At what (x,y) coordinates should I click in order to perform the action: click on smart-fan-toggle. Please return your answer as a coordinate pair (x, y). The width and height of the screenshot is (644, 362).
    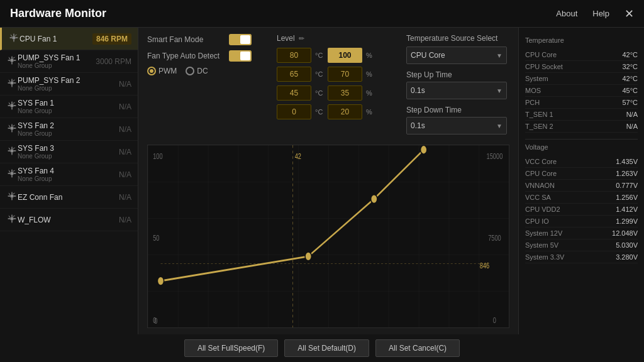
    Looking at the image, I should click on (240, 40).